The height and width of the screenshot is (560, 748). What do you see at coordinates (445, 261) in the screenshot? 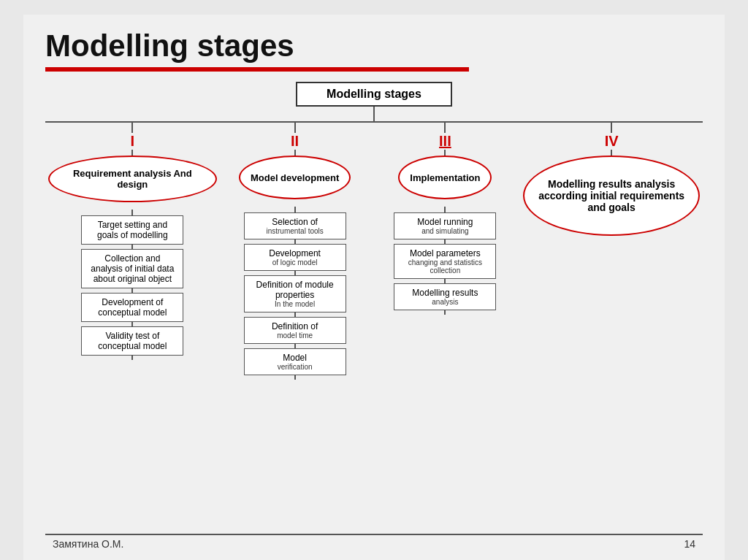
I see `list-item: Model parameters changing and statistics…` at bounding box center [445, 261].